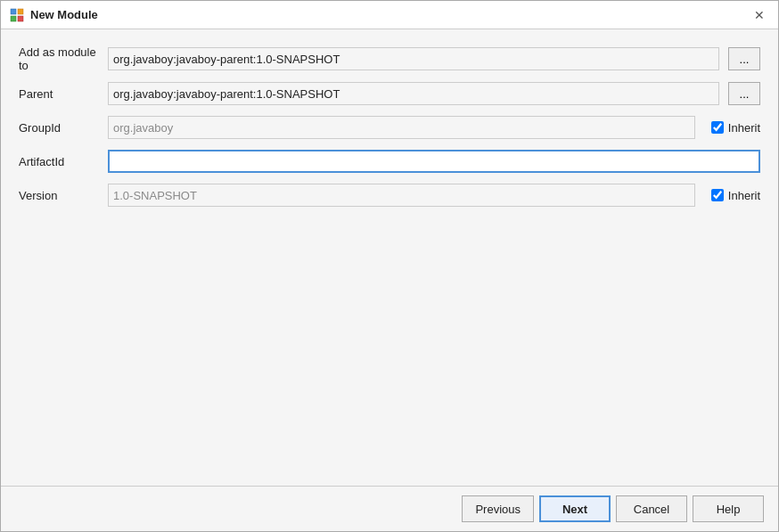 This screenshot has width=779, height=532. I want to click on group-id-input: org.javaboy, so click(401, 127).